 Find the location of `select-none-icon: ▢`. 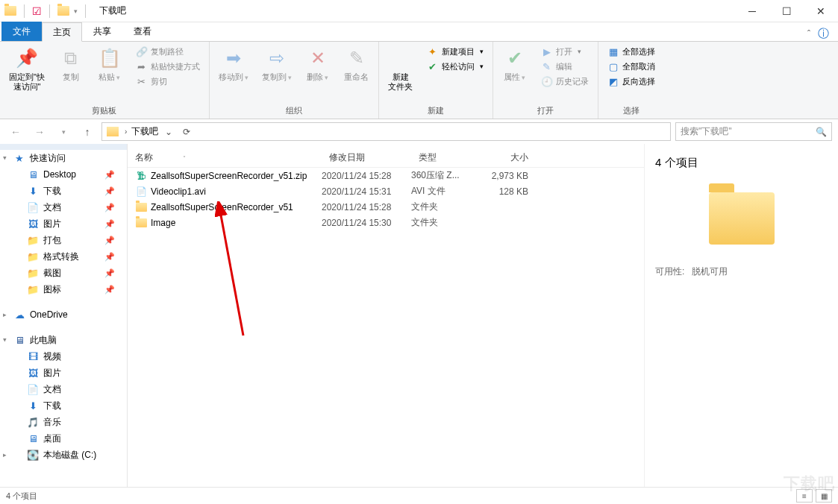

select-none-icon: ▢ is located at coordinates (613, 66).